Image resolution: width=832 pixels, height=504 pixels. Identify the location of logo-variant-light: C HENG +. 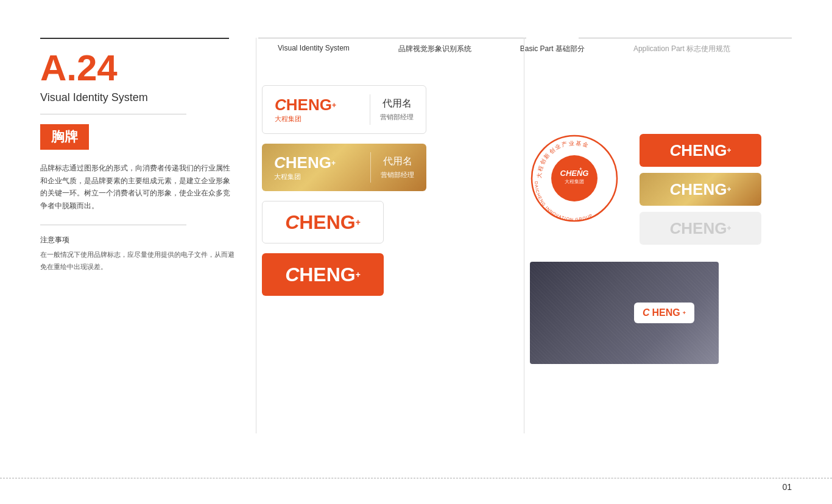
(700, 228).